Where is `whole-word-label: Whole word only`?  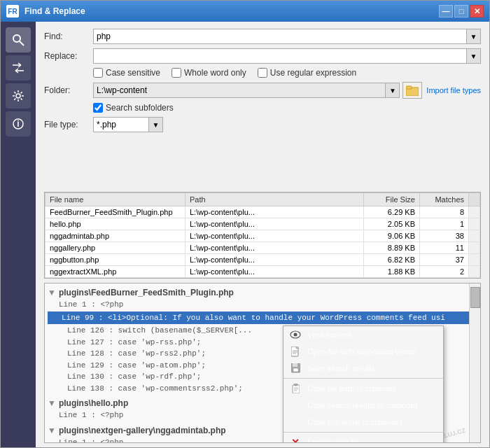 whole-word-label: Whole word only is located at coordinates (216, 73).